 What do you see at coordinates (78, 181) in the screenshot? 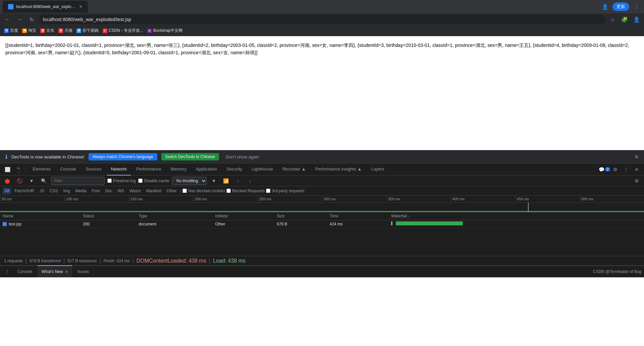
I see `filter-input` at bounding box center [78, 181].